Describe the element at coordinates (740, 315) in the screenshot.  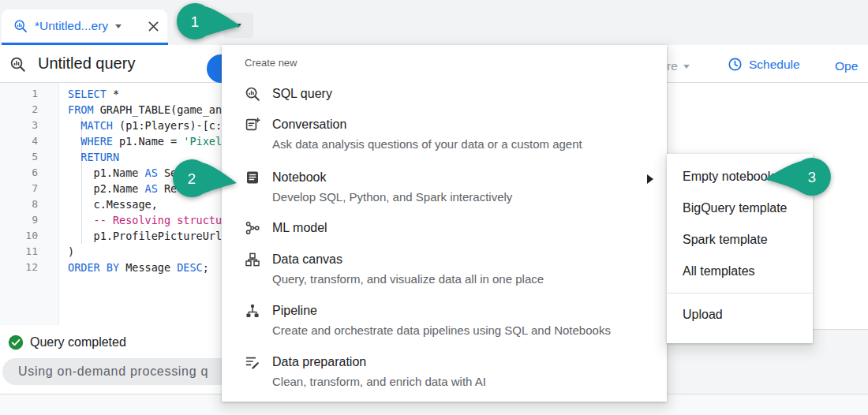
I see `submenu-item-upload: Upload` at that location.